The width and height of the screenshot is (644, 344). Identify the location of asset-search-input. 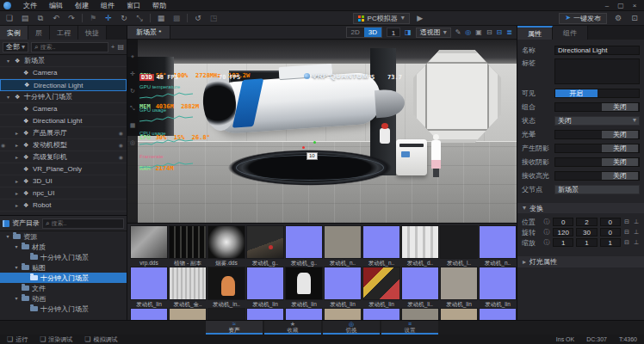
(86, 224).